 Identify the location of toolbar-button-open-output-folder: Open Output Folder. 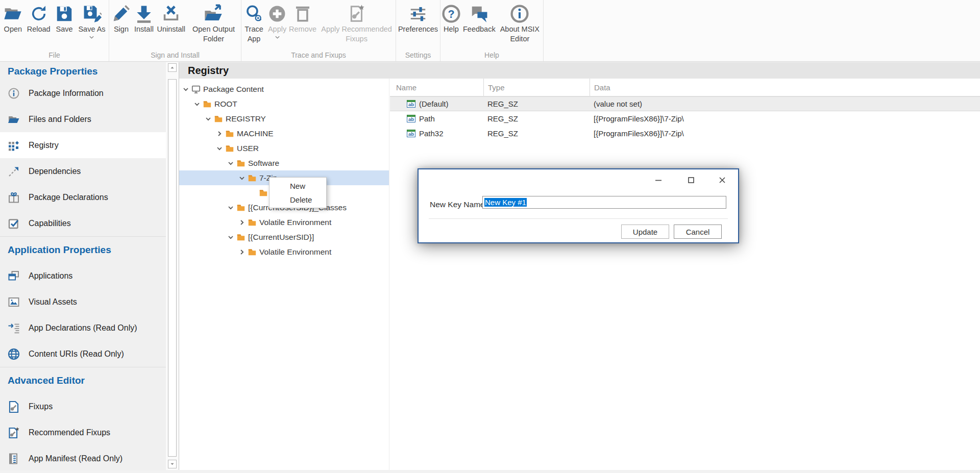
(213, 24).